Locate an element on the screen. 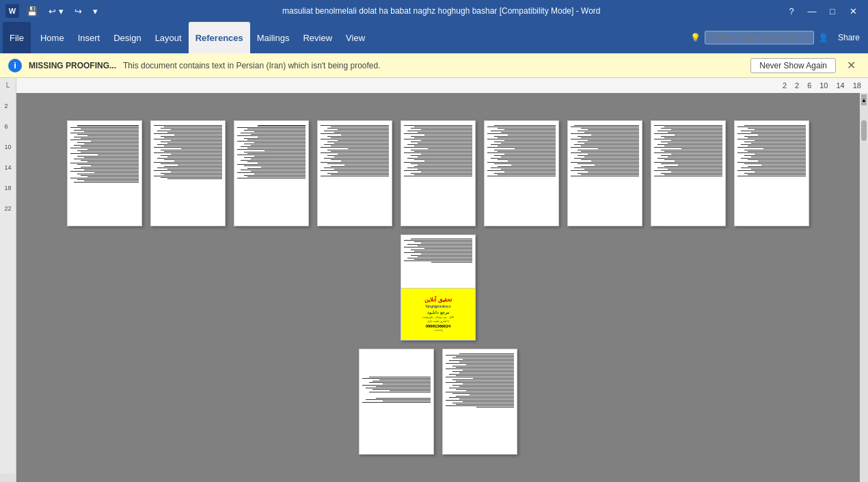 Image resolution: width=868 pixels, height=482 pixels. undo-button: ↩ ▾ is located at coordinates (56, 11).